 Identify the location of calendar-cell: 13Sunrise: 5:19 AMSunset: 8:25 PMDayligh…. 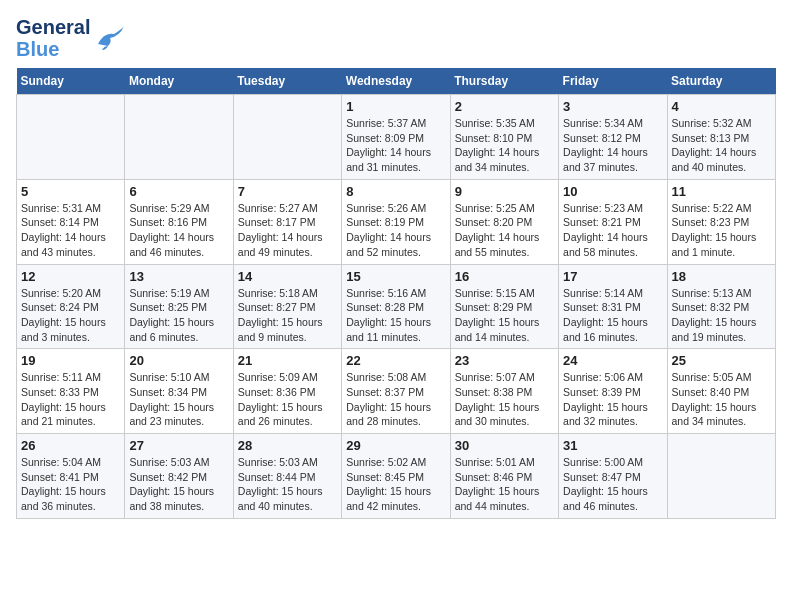
(179, 306).